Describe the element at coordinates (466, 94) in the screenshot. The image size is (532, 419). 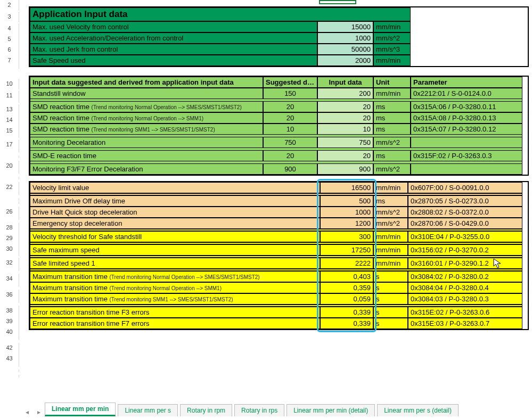
I see `sec2-parameter: 0x2212:01 / S-0-0124.0.0` at that location.